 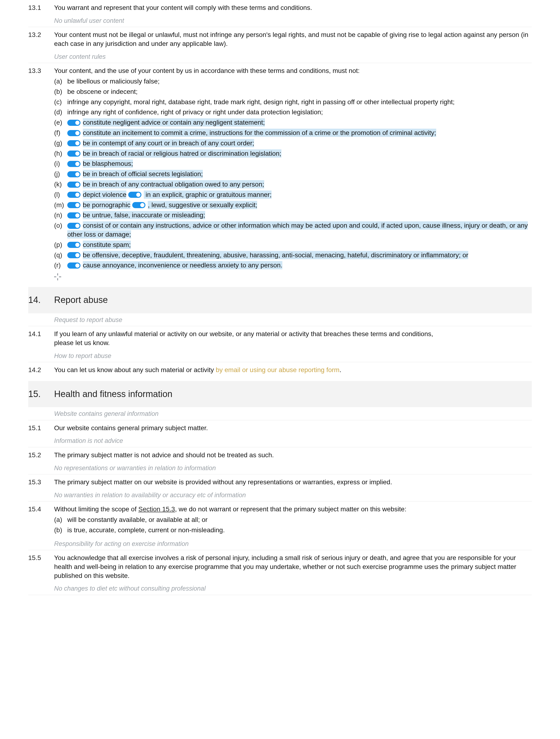 I want to click on sub-clause-a: (a)will be constantly available, or avai…, so click(x=293, y=520).